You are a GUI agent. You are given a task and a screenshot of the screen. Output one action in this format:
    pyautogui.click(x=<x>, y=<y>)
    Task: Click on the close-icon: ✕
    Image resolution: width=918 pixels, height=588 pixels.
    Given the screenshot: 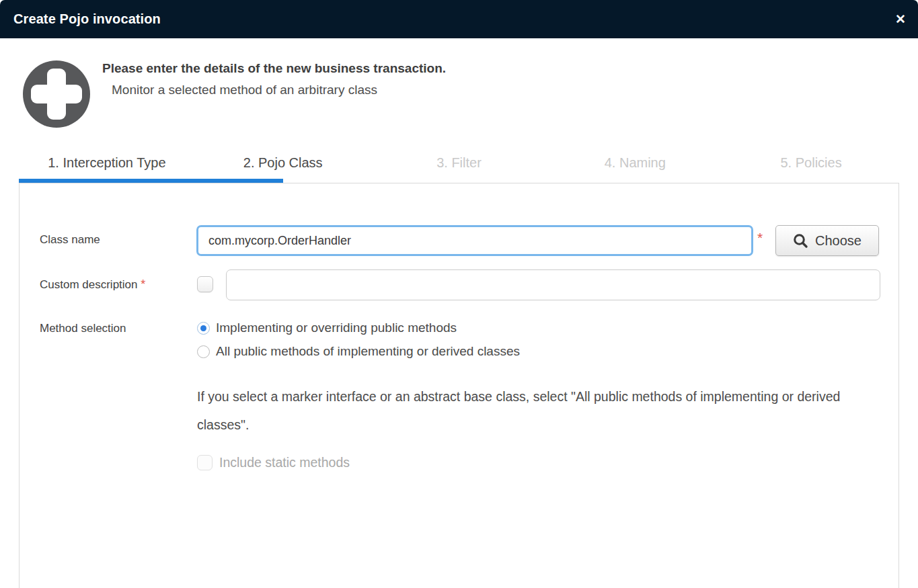 What is the action you would take?
    pyautogui.click(x=901, y=19)
    